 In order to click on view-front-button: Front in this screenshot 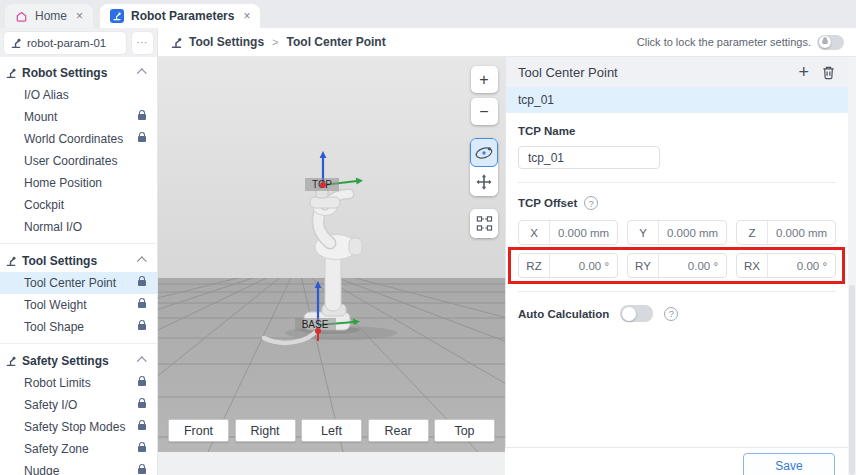, I will do `click(198, 430)`.